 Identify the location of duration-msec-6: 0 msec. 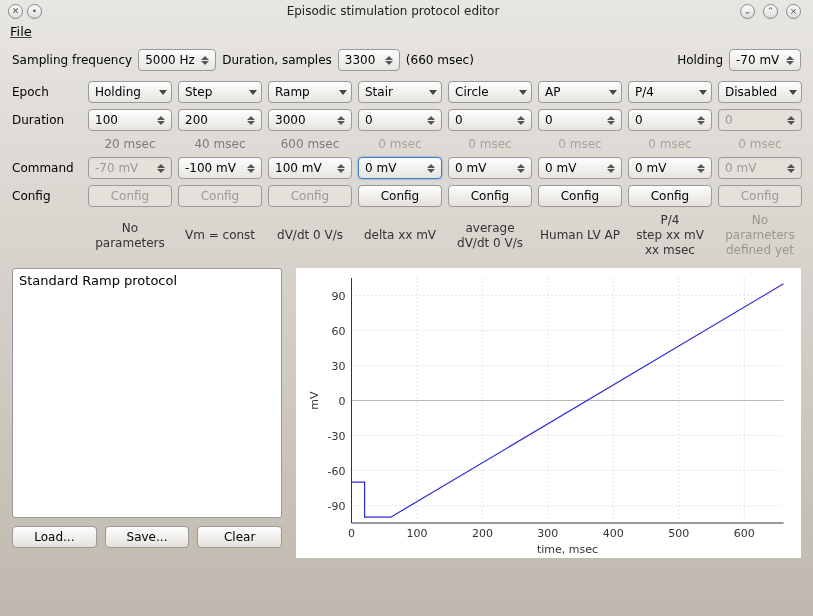
(670, 144).